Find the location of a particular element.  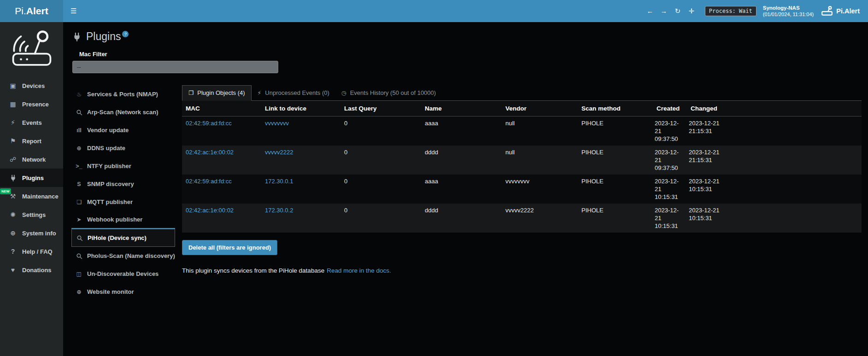

terminal-icon: >_ is located at coordinates (79, 166).